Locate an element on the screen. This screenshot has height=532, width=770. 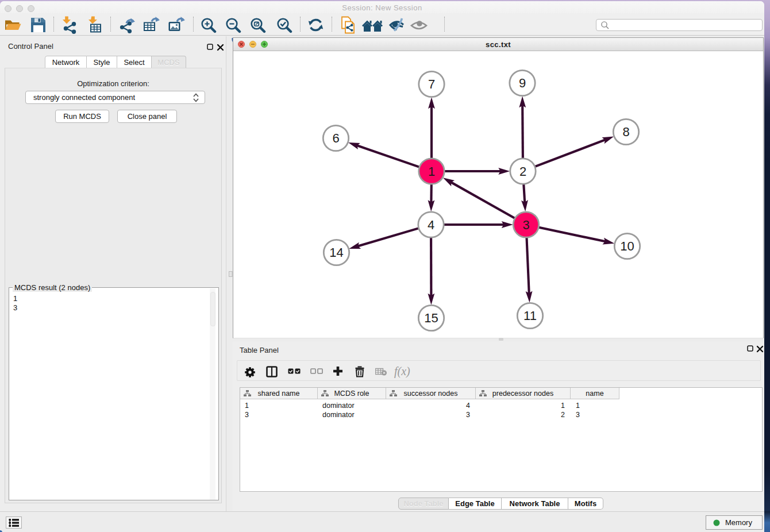
svg-text: 10 is located at coordinates (627, 246).